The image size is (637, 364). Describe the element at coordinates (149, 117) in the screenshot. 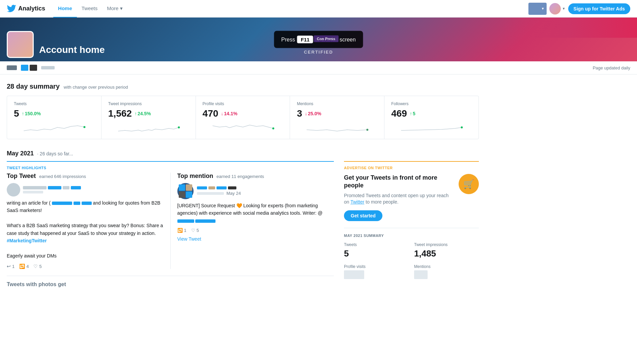

I see `card-impressions: Tweet impressions 1,562 ↑ 24.5%` at that location.